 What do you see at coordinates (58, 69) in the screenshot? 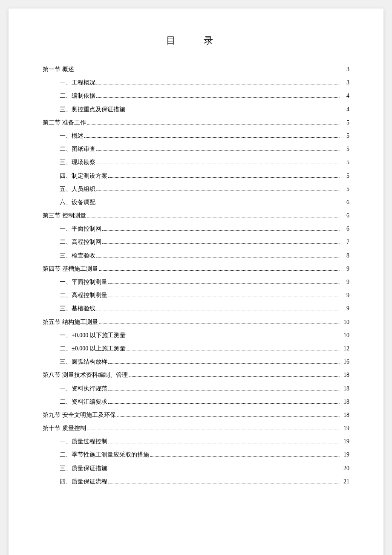
I see `toc-label: 第一节 概述` at bounding box center [58, 69].